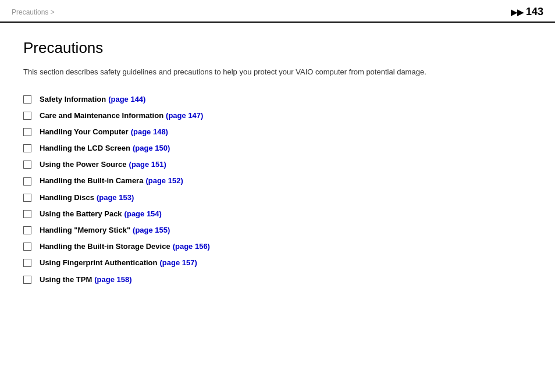 This screenshot has width=555, height=392. Describe the element at coordinates (33, 12) in the screenshot. I see `breadcrumb: Precautions >` at that location.